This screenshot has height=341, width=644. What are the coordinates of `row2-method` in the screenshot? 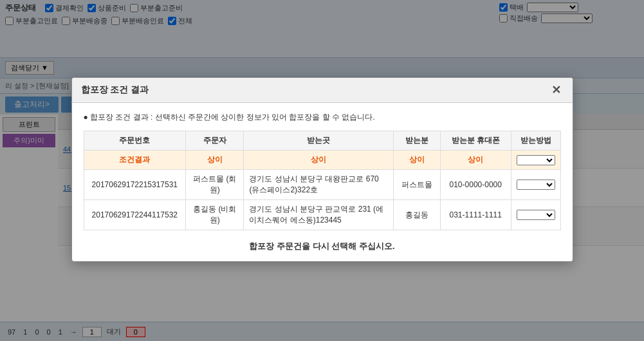 It's located at (535, 215).